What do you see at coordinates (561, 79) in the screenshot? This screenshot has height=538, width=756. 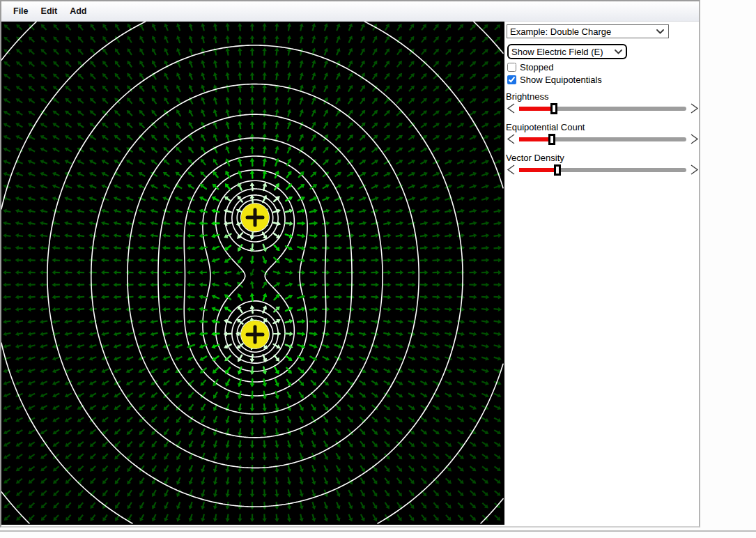 I see `checkbox-show-equipotentials-label: Show Equipotentials` at bounding box center [561, 79].